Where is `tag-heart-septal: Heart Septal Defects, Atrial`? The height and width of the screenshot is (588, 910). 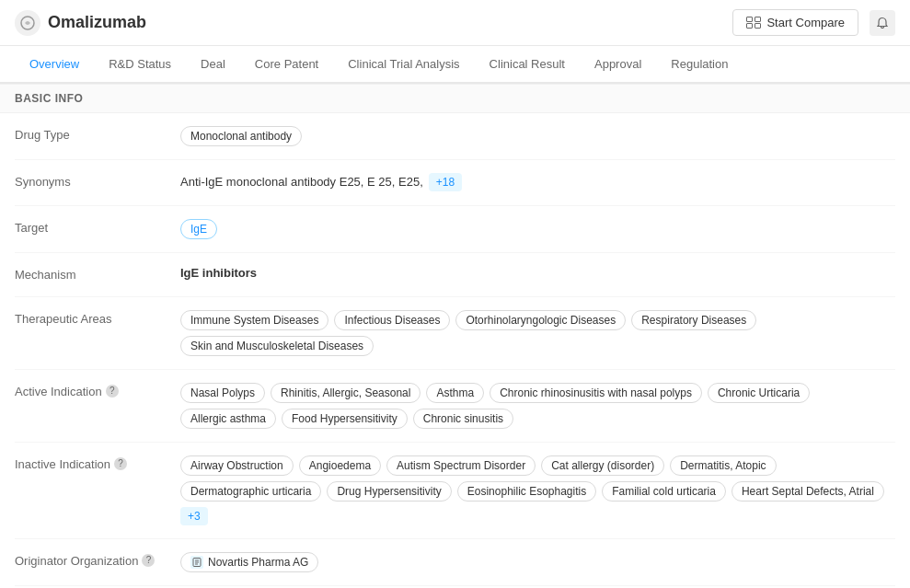 tag-heart-septal: Heart Septal Defects, Atrial is located at coordinates (808, 491).